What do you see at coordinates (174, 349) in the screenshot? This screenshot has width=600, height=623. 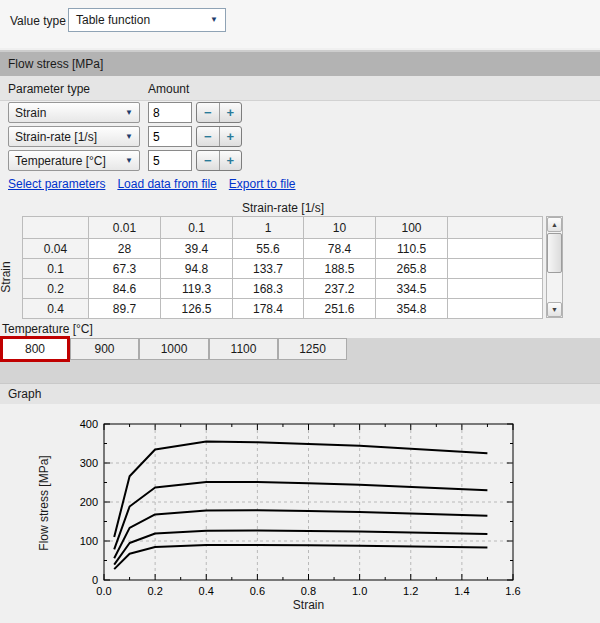 I see `tab-temperature-1000: 1000` at bounding box center [174, 349].